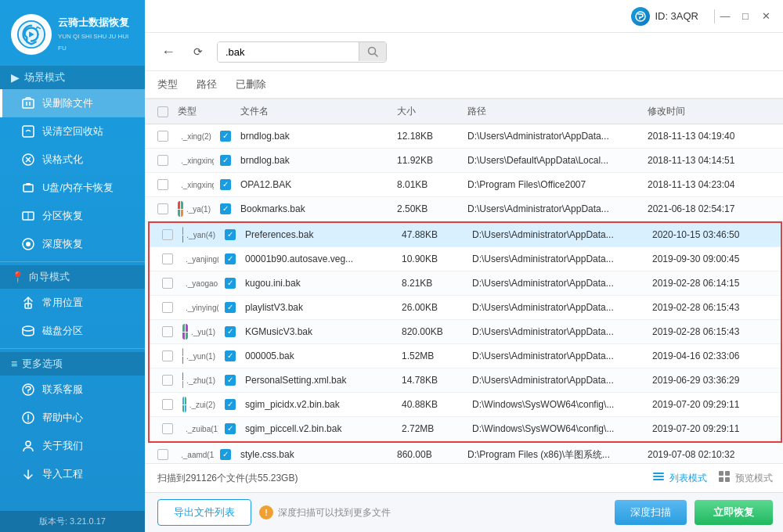 This screenshot has width=783, height=532. Describe the element at coordinates (163, 112) in the screenshot. I see `header-checkbox` at that location.